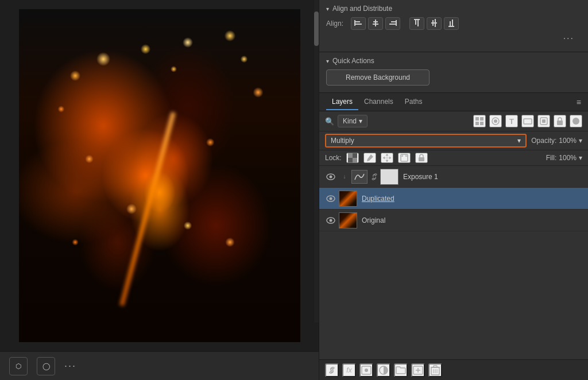 This screenshot has height=380, width=588. I want to click on align-right-button, so click(393, 24).